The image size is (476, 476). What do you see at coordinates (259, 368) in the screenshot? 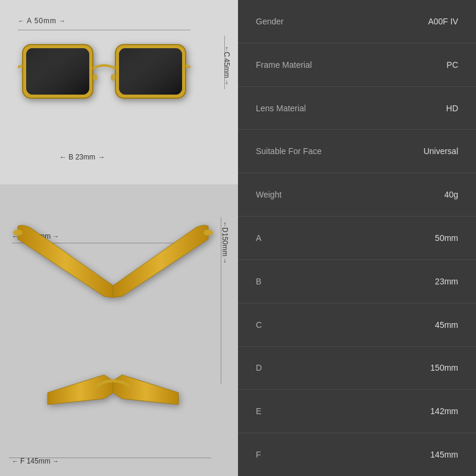
I see `spec-label: D` at bounding box center [259, 368].